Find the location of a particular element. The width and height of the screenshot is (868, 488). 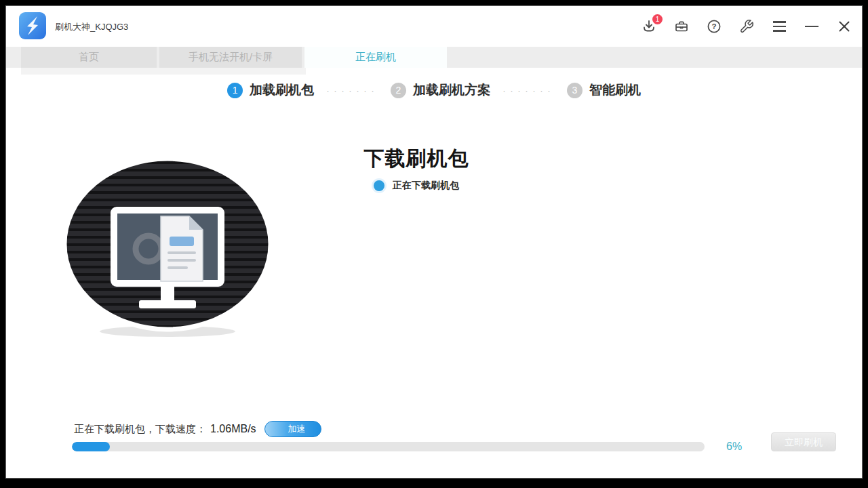

download-status-row: 正在下载刷机包 is located at coordinates (416, 186).